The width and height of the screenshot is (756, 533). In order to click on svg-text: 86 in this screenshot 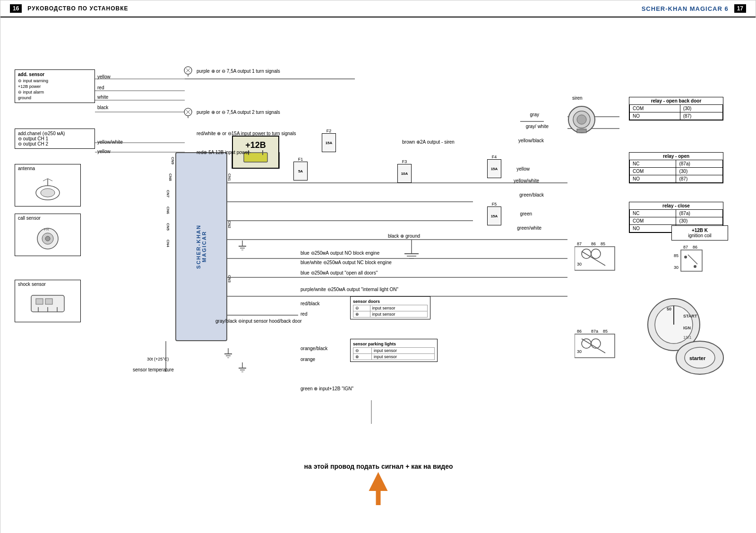, I will do `click(593, 244)`.